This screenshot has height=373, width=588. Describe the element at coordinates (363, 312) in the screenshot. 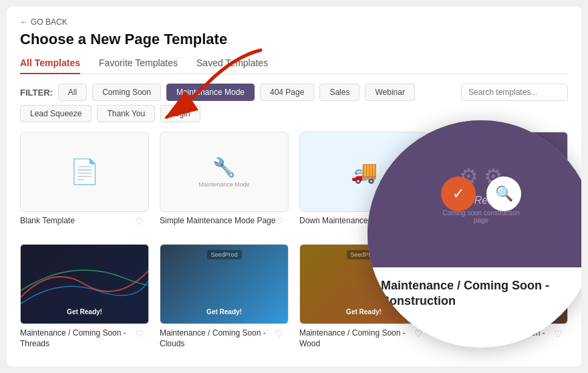

I see `wood-get-ready: Get Ready!` at that location.